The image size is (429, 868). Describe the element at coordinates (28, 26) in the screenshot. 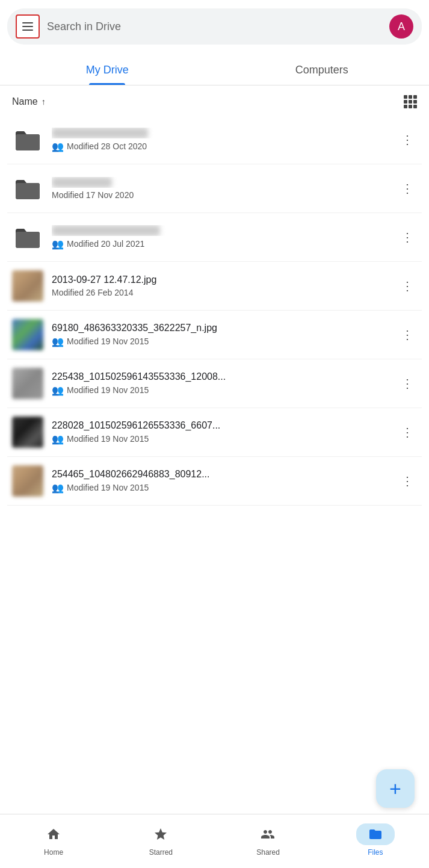

I see `menu-button` at that location.